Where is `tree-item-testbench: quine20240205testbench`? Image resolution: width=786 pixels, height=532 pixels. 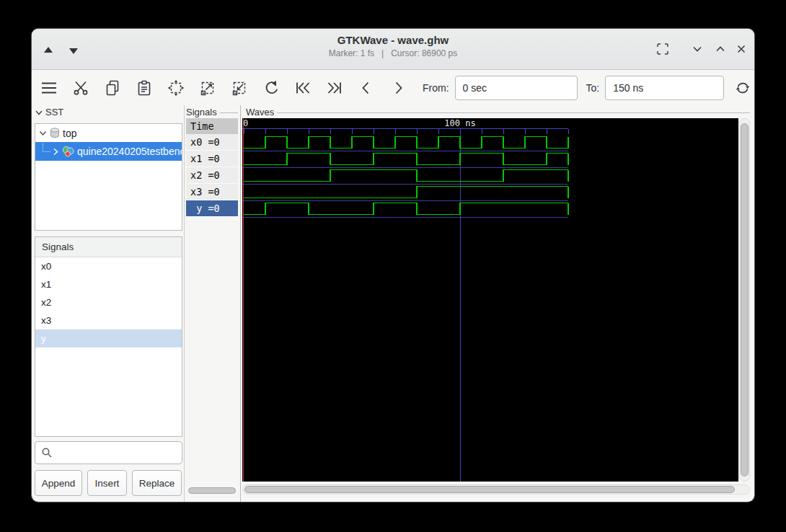
tree-item-testbench: quine20240205testbench is located at coordinates (108, 151).